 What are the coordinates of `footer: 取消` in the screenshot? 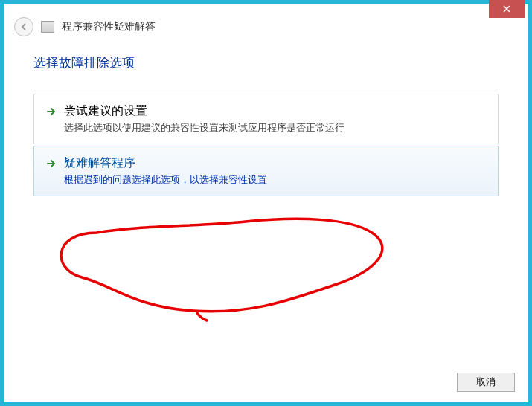 It's located at (266, 384).